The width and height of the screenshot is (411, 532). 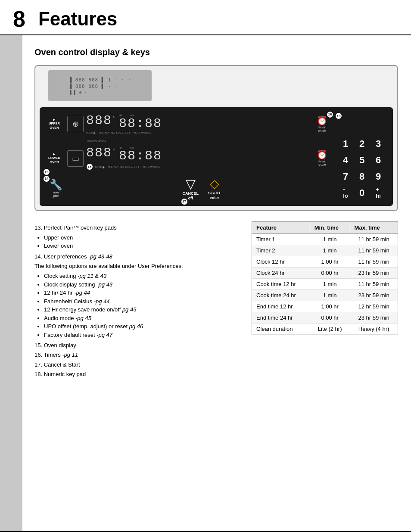 I want to click on badge-15: 15, so click(x=90, y=167).